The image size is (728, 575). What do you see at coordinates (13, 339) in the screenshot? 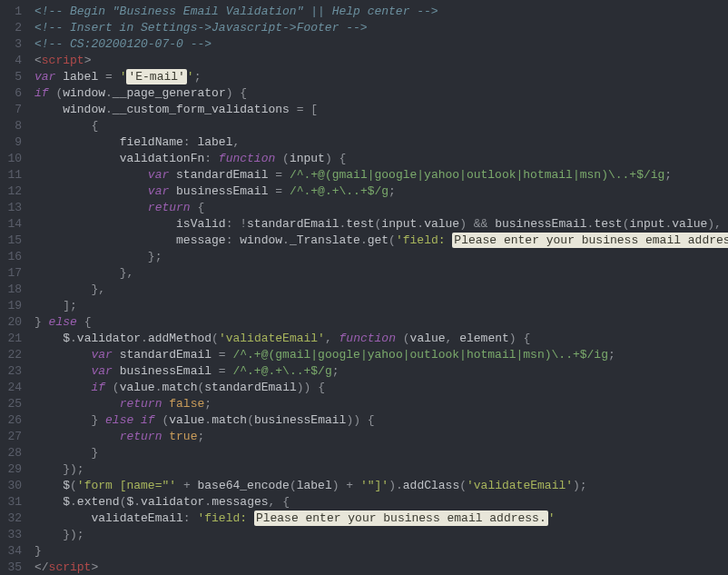
I see `line-number: 21` at bounding box center [13, 339].